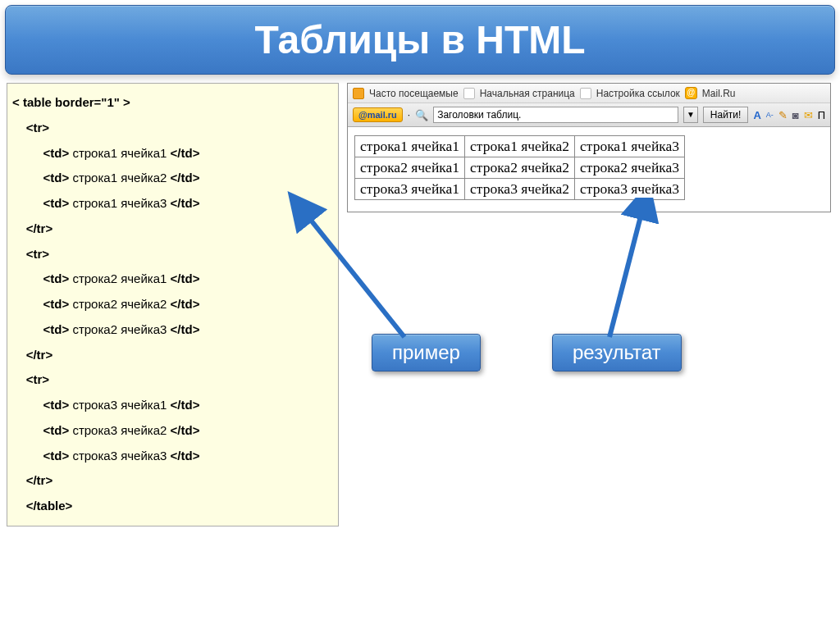 The image size is (840, 629). I want to click on text-size-icon: A, so click(756, 115).